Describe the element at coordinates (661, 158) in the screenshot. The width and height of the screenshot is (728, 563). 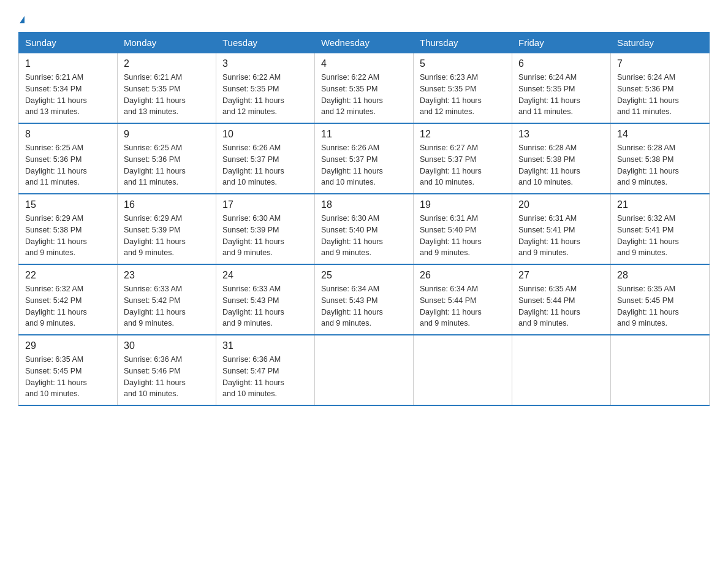
I see `calendar-cell: 14 Sunrise: 6:28 AM Sunset: 5:38 PM Dayl…` at that location.